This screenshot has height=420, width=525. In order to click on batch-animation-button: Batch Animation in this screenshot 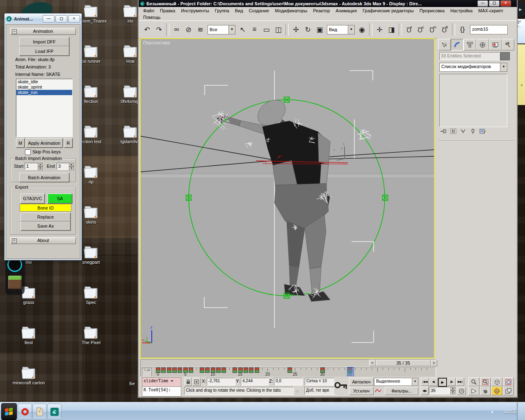, I will do `click(44, 177)`.